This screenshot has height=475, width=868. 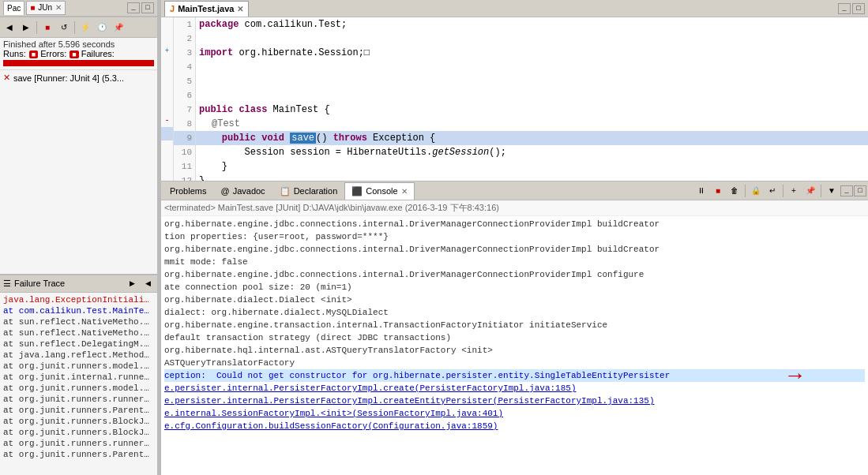 What do you see at coordinates (795, 376) in the screenshot?
I see `error-arrow: →` at bounding box center [795, 376].